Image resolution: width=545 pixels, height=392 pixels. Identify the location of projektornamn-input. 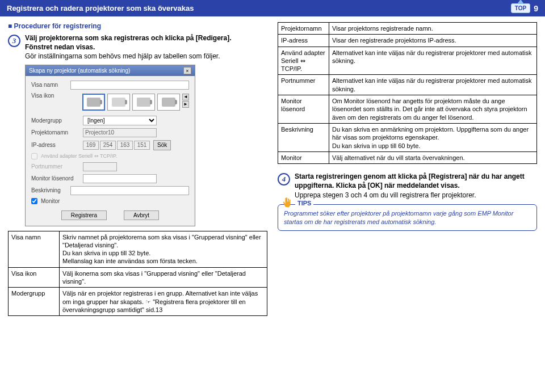
(120, 133).